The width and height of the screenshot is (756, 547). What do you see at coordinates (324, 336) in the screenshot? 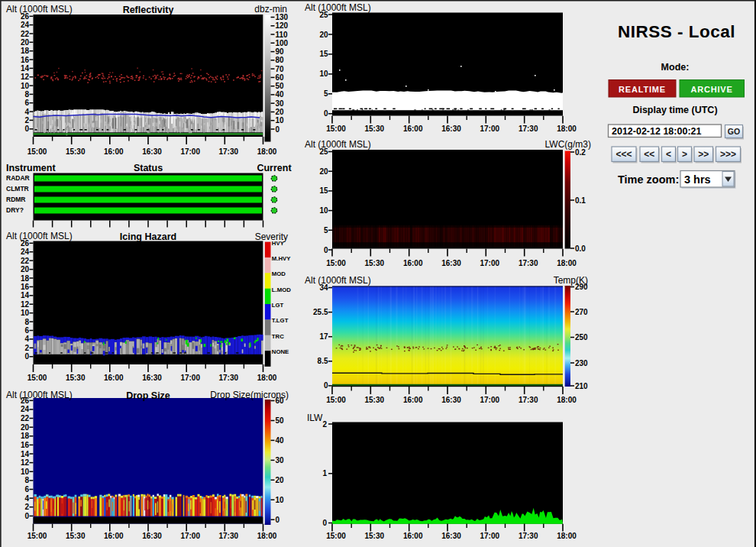
I see `svg-text: 17` at bounding box center [324, 336].